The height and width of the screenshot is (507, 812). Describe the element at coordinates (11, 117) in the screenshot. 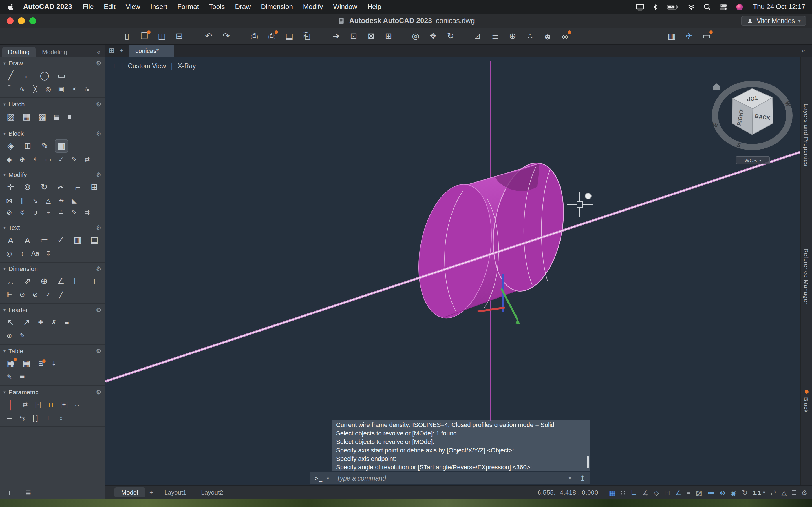

I see `hatch-pattern-icon: ▨` at that location.